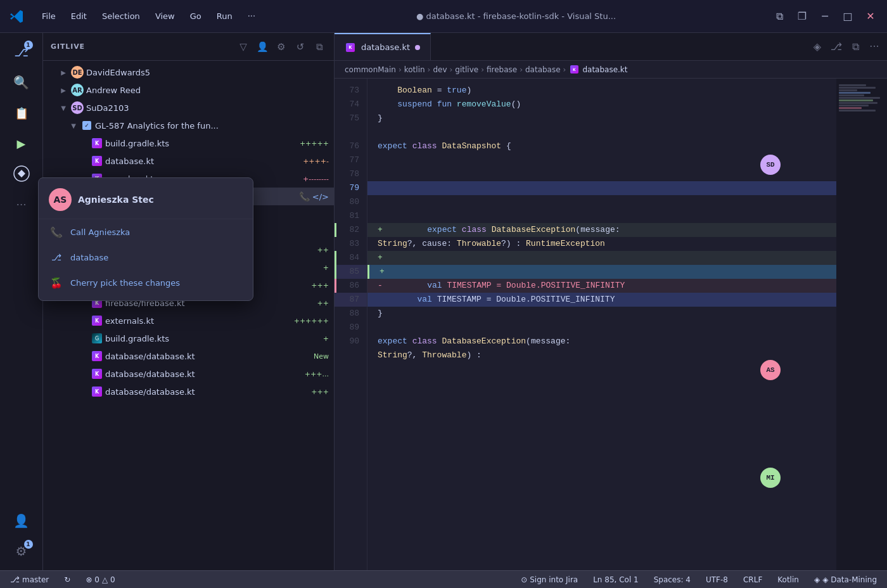  Describe the element at coordinates (753, 580) in the screenshot. I see `status-line-ending: CRLF` at that location.